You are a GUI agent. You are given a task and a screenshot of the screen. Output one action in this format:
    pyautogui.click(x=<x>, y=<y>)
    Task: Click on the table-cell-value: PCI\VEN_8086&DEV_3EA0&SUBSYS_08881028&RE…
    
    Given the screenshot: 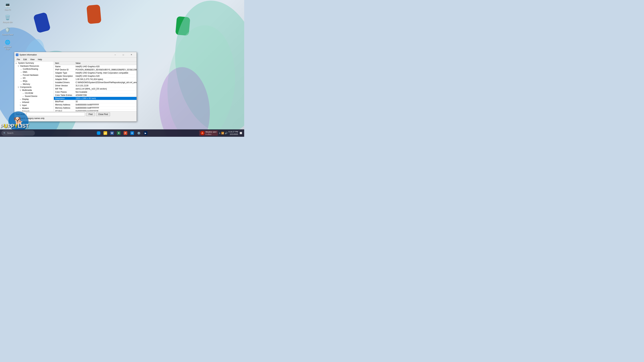 What is the action you would take?
    pyautogui.click(x=106, y=70)
    